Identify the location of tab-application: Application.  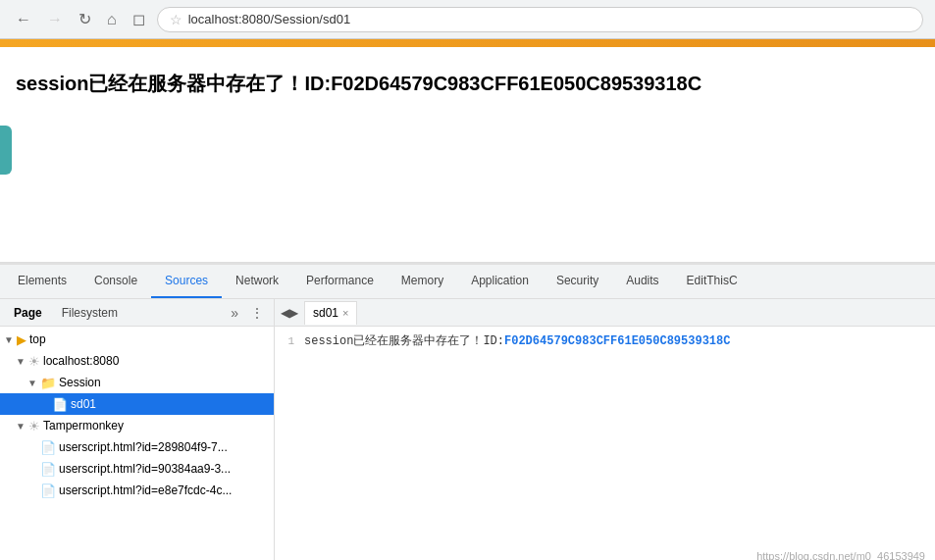
(500, 281).